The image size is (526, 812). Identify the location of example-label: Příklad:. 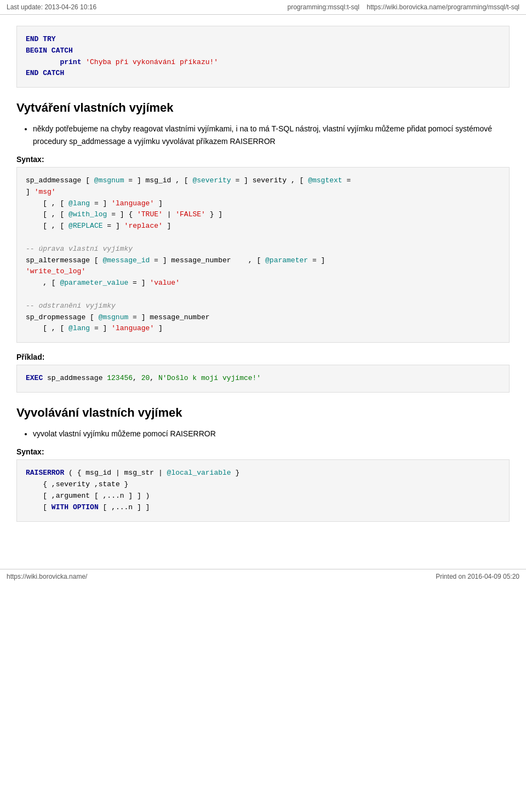
(263, 357).